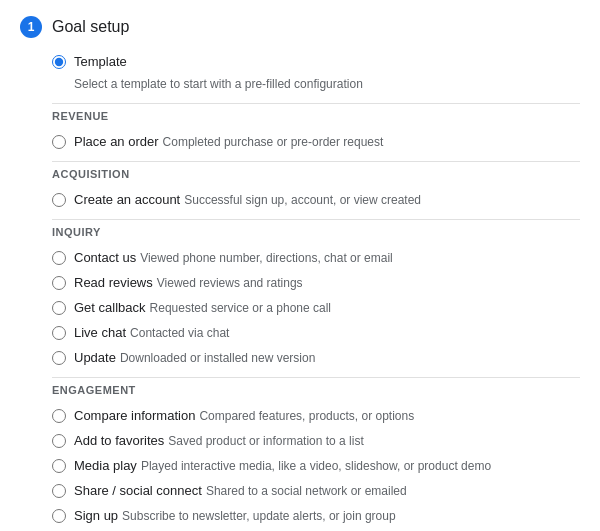  I want to click on goal-desc: Played interactive media, like a video, …, so click(316, 466).